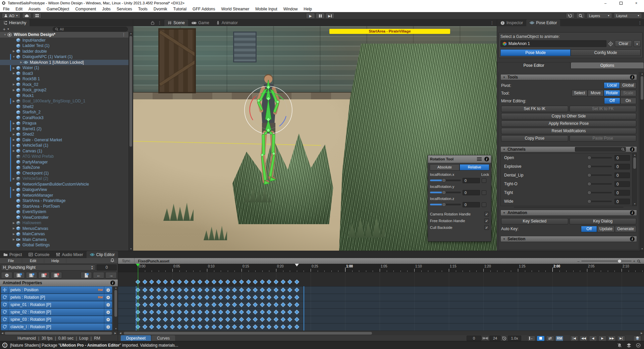 This screenshot has width=644, height=349. I want to click on pose-mode-button: Pose Mode, so click(535, 53).